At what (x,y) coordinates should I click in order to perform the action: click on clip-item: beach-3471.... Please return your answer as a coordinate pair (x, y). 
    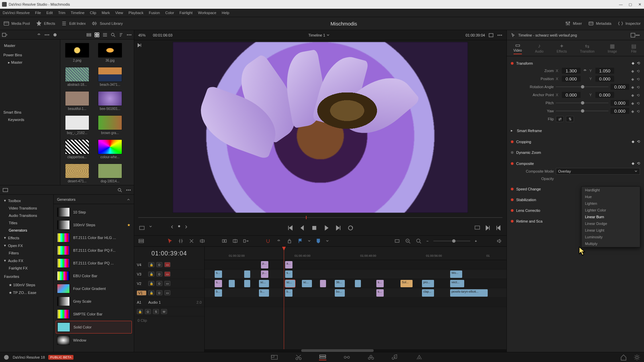
    Looking at the image, I should click on (110, 77).